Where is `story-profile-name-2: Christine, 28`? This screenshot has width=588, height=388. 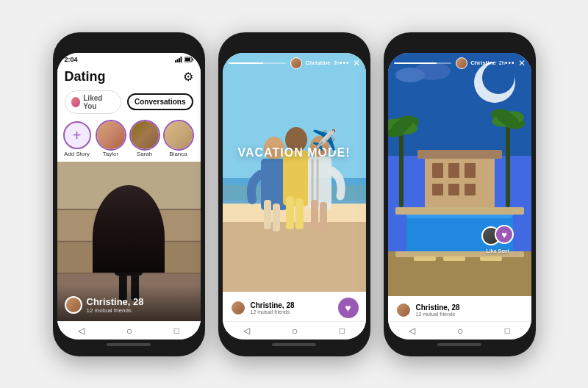
story-profile-name-2: Christine, 28 is located at coordinates (273, 306).